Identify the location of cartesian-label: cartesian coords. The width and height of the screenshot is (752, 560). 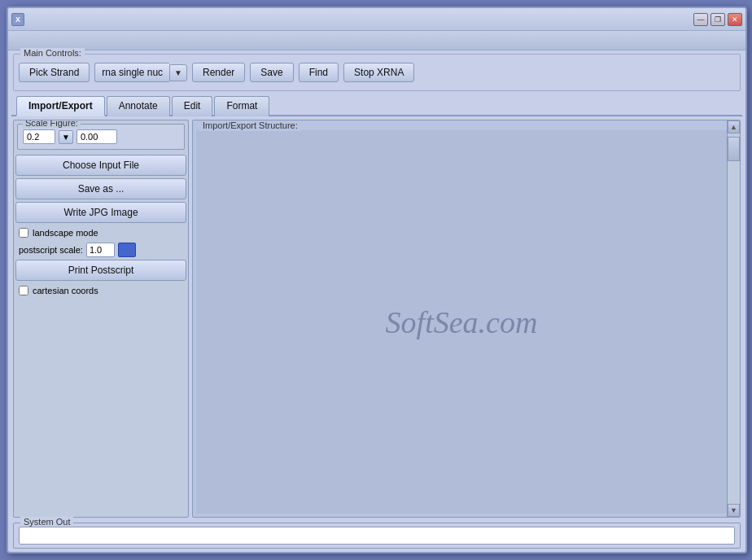
(65, 291).